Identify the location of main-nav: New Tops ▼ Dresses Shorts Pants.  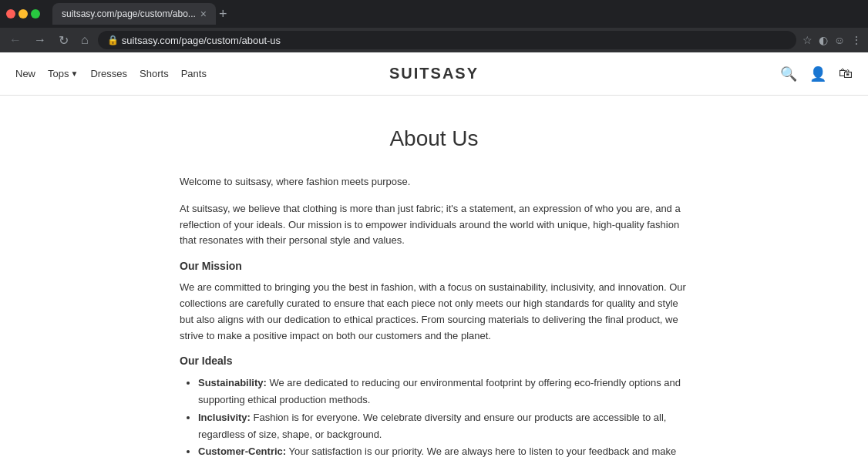
(111, 74).